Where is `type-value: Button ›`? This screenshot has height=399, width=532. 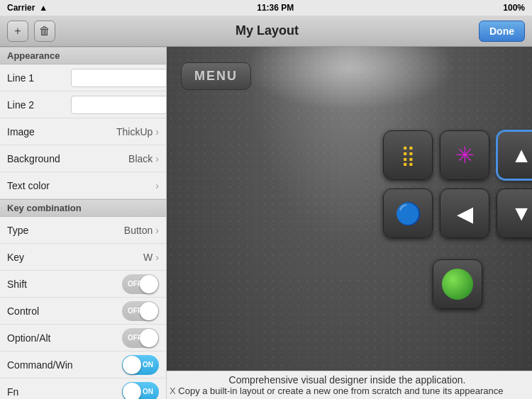
type-value: Button › is located at coordinates (115, 230).